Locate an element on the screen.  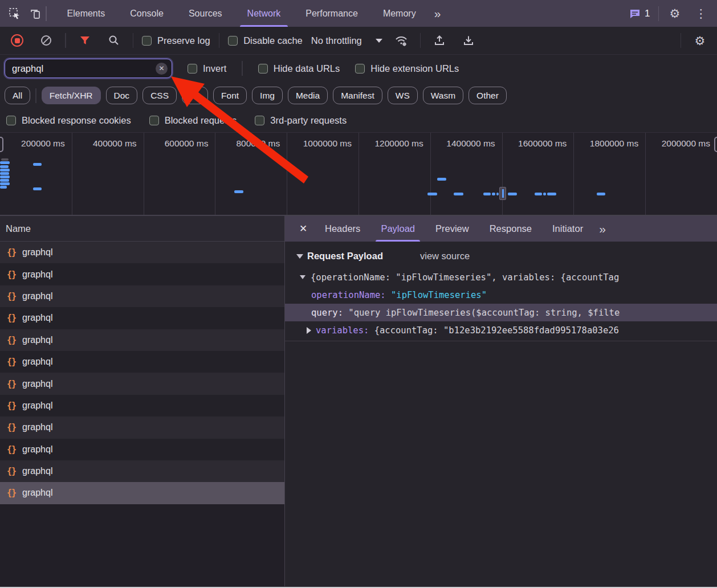
clear-network-log-button is located at coordinates (46, 40).